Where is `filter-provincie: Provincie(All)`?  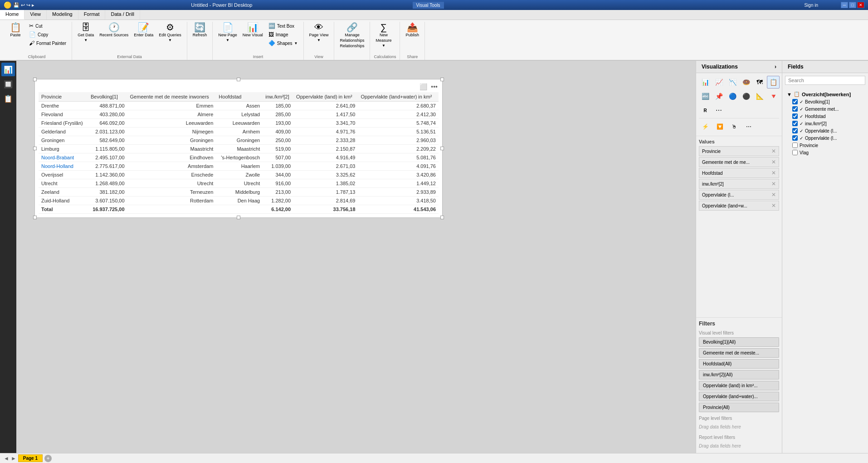
filter-provincie: Provincie(All) is located at coordinates (739, 408).